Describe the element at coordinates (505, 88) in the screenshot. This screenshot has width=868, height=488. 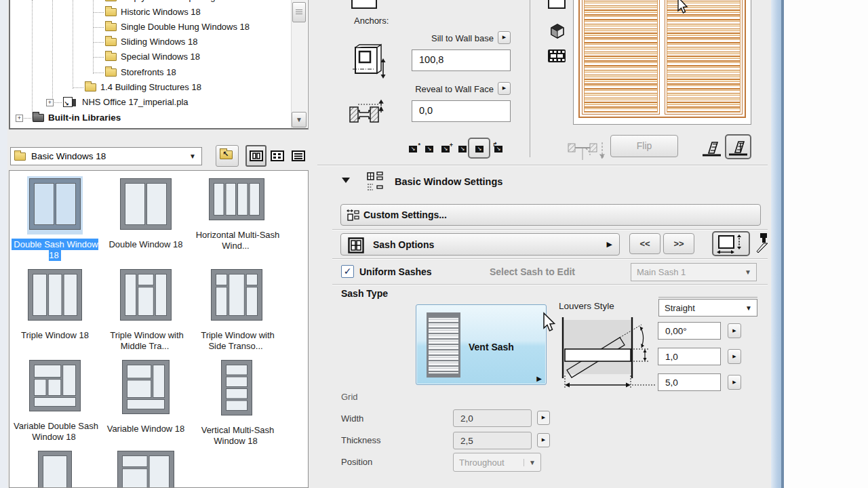
I see `reveal-to-wall-face-menu-button: ▶` at that location.